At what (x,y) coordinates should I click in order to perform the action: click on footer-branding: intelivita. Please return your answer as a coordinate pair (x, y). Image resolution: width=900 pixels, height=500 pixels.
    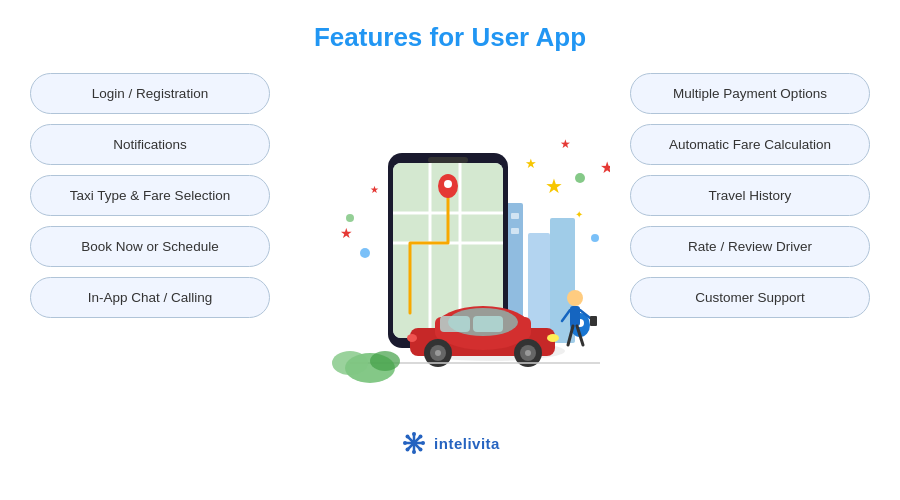
    Looking at the image, I should click on (450, 440).